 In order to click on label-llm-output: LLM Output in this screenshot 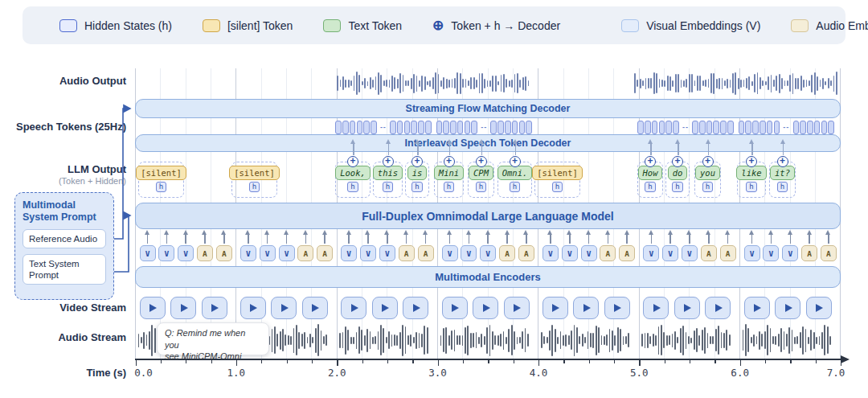, I will do `click(63, 169)`.